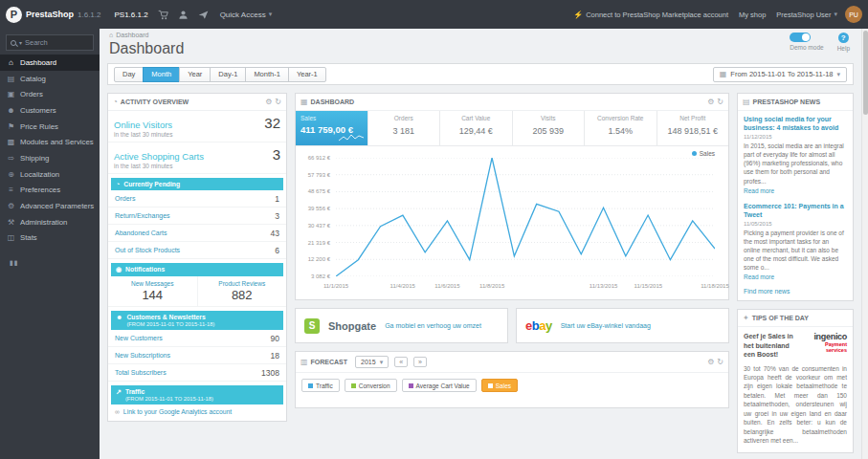 This screenshot has width=868, height=459. What do you see at coordinates (144, 124) in the screenshot?
I see `online-visitors-label: Online Visitors` at bounding box center [144, 124].